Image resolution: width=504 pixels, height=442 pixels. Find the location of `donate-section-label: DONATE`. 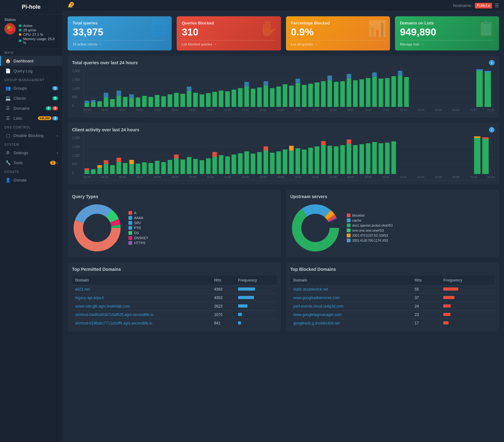

donate-section-label: DONATE is located at coordinates (31, 171).